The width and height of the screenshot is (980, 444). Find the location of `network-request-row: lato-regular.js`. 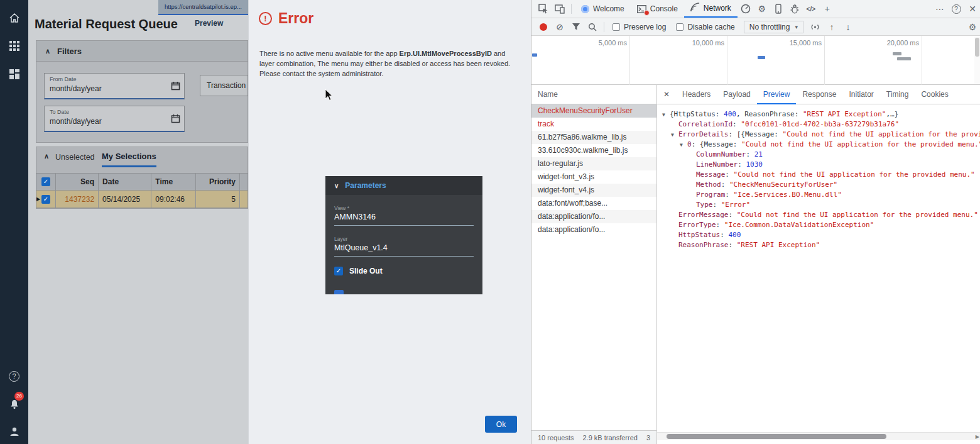

network-request-row: lato-regular.js is located at coordinates (594, 164).